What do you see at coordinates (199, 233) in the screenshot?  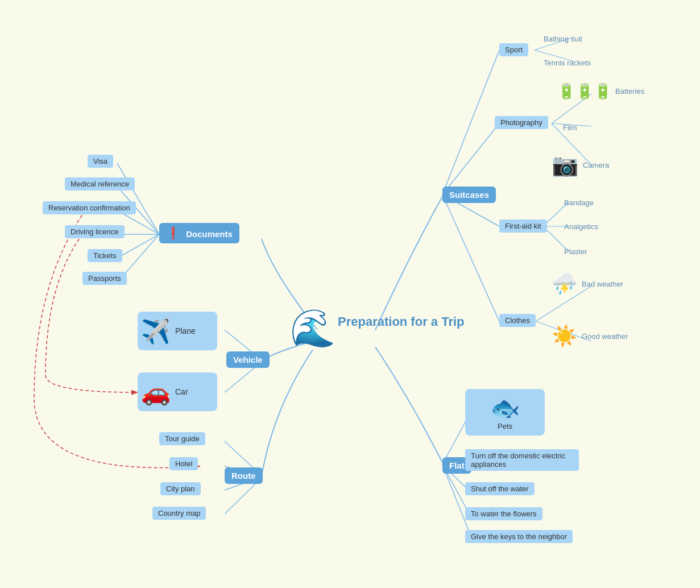 I see `documents-node: ❗ Documents` at bounding box center [199, 233].